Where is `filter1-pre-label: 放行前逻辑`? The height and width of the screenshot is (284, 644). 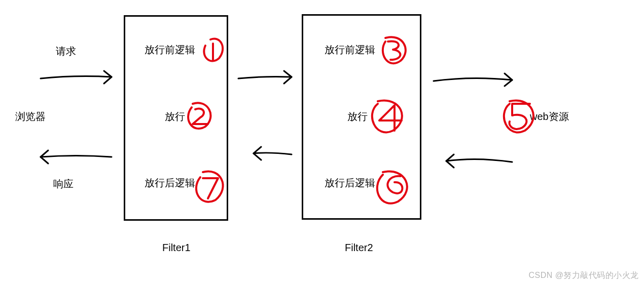
filter1-pre-label: 放行前逻辑 is located at coordinates (170, 50).